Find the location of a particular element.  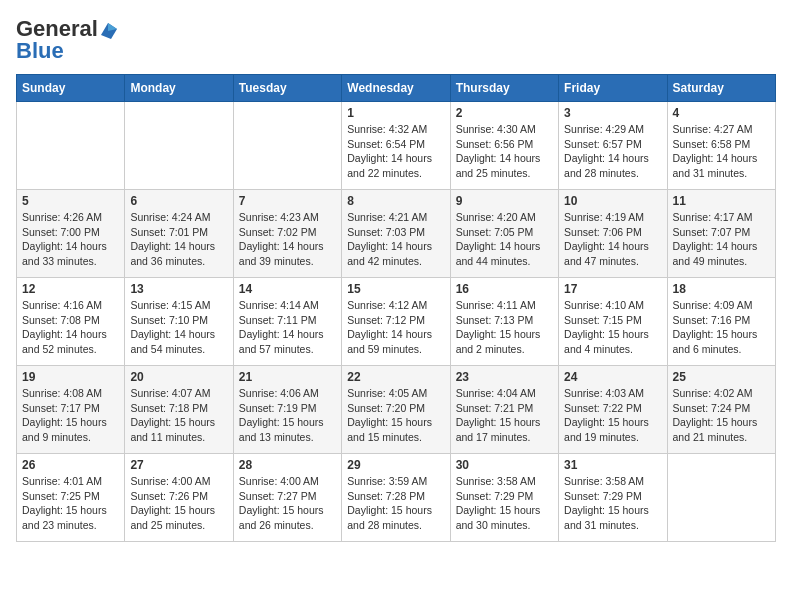

day-number: 22 is located at coordinates (396, 377).